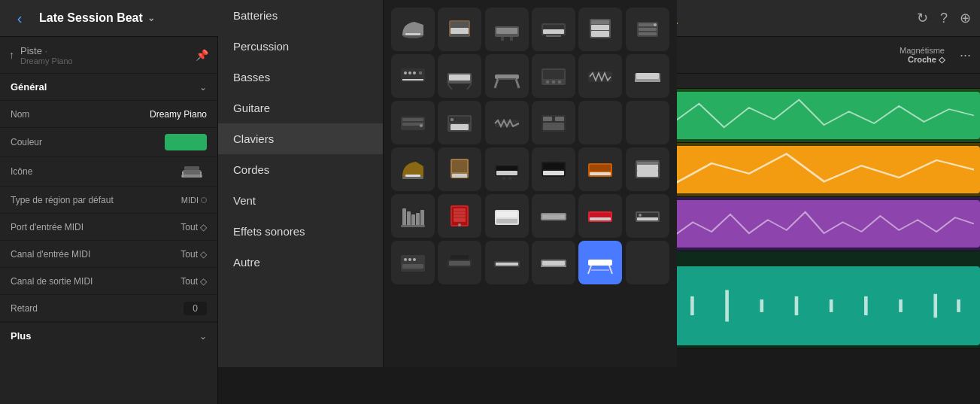 The width and height of the screenshot is (980, 404). What do you see at coordinates (203, 281) in the screenshot?
I see `canal-sortie-chevron-icon: ◇` at bounding box center [203, 281].